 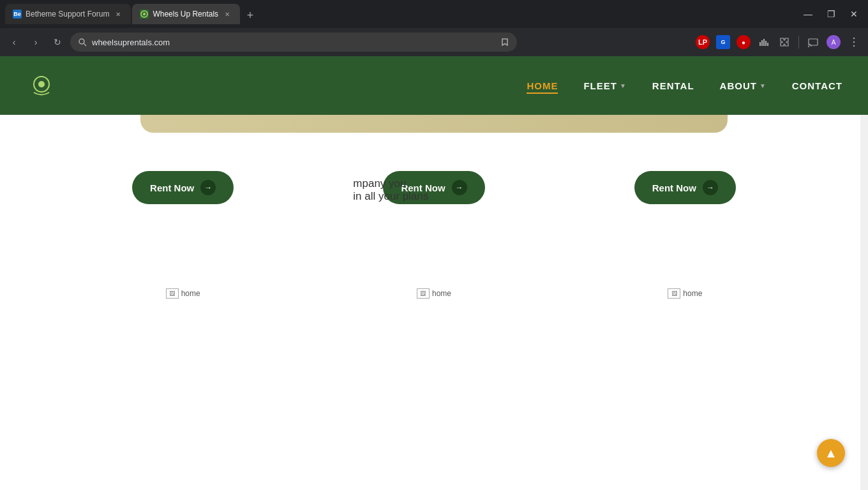 I want to click on logo-svg, so click(x=41, y=85).